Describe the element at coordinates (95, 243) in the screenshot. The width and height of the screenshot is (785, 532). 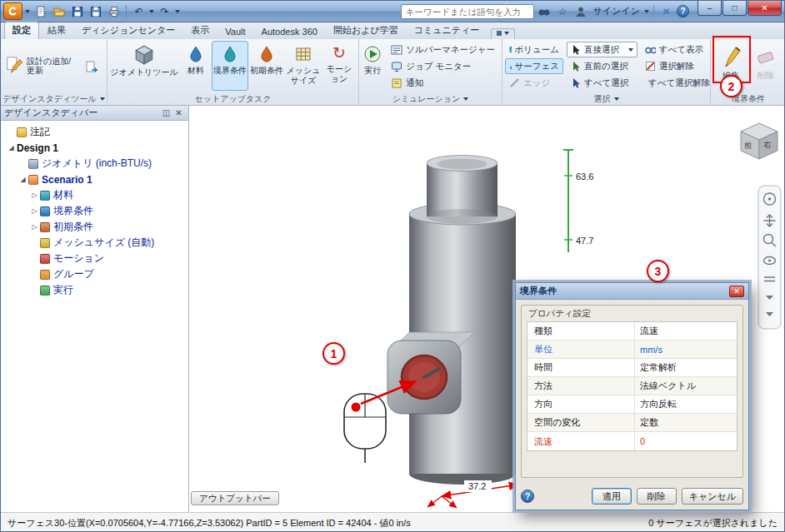
I see `tree-item-mesh-size: メッシュサイズ (自動)` at that location.